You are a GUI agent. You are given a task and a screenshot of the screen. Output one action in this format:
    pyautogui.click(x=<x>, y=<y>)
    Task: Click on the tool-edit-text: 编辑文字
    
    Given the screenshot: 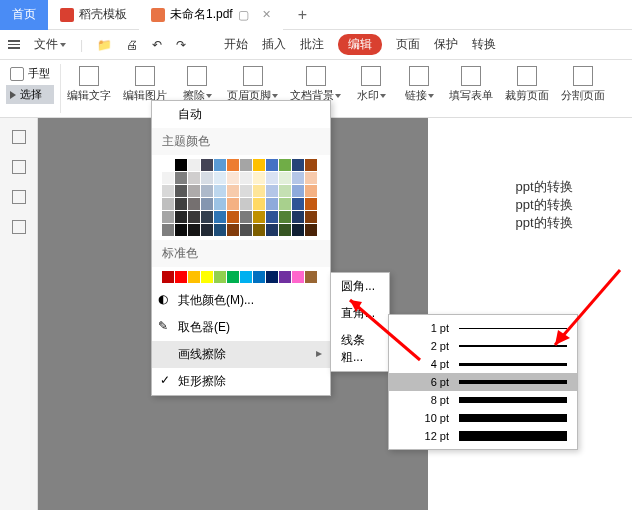 What is the action you would take?
    pyautogui.click(x=89, y=88)
    